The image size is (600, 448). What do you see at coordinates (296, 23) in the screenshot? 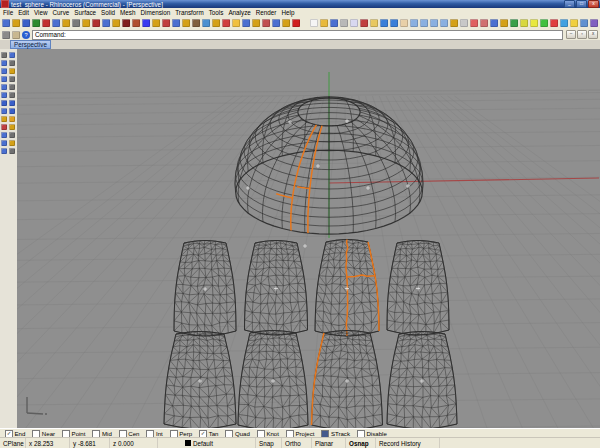
I see `record-icon` at bounding box center [296, 23].